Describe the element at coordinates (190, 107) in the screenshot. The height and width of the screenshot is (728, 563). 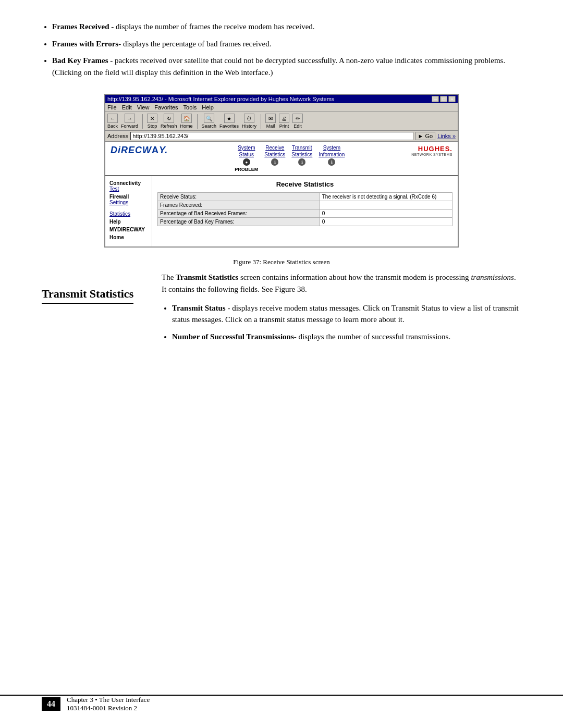
I see `menu-tools: Tools` at that location.